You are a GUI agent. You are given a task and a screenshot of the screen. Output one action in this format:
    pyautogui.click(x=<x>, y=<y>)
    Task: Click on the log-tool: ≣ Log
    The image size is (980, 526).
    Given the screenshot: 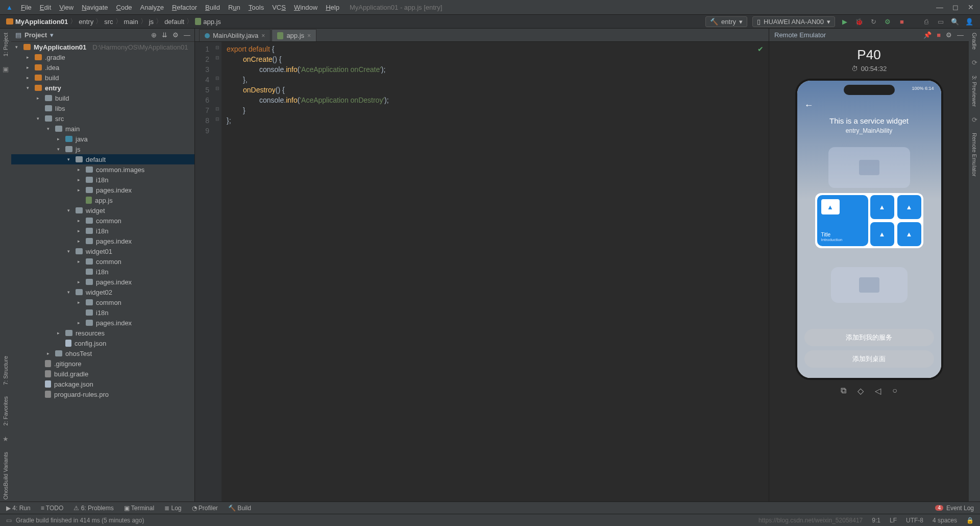 What is the action you would take?
    pyautogui.click(x=173, y=508)
    